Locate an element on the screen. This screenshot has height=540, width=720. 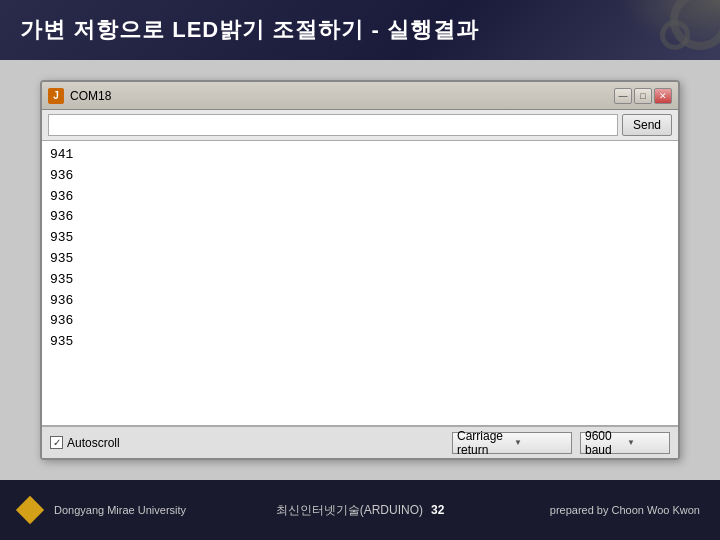
carriage-return-dropdown: Carriage return ▼ is located at coordinates (512, 443).